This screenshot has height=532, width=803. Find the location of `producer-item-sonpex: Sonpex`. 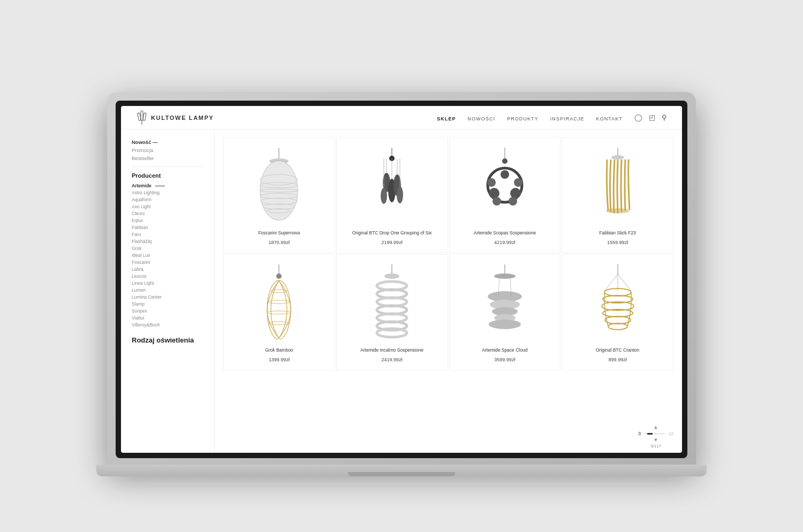

producer-item-sonpex: Sonpex is located at coordinates (168, 311).